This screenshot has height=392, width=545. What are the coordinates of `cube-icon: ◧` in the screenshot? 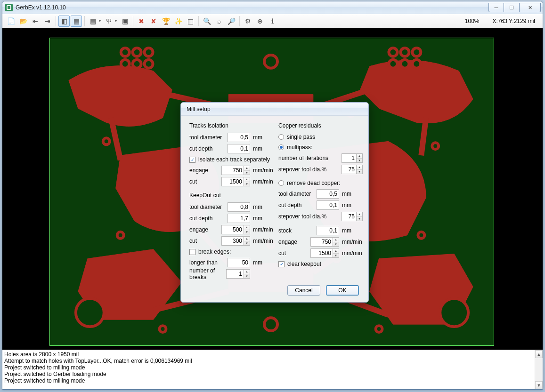 It's located at (64, 21).